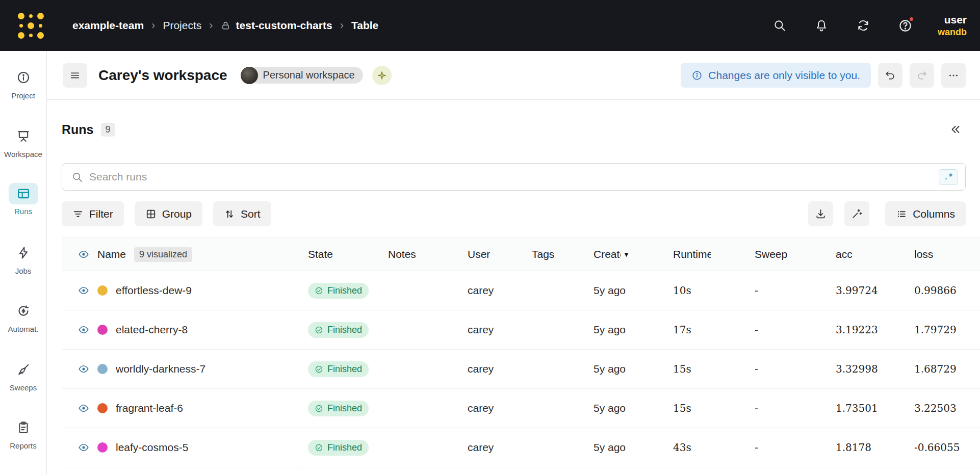 This screenshot has height=475, width=980. What do you see at coordinates (697, 75) in the screenshot?
I see `info-icon` at bounding box center [697, 75].